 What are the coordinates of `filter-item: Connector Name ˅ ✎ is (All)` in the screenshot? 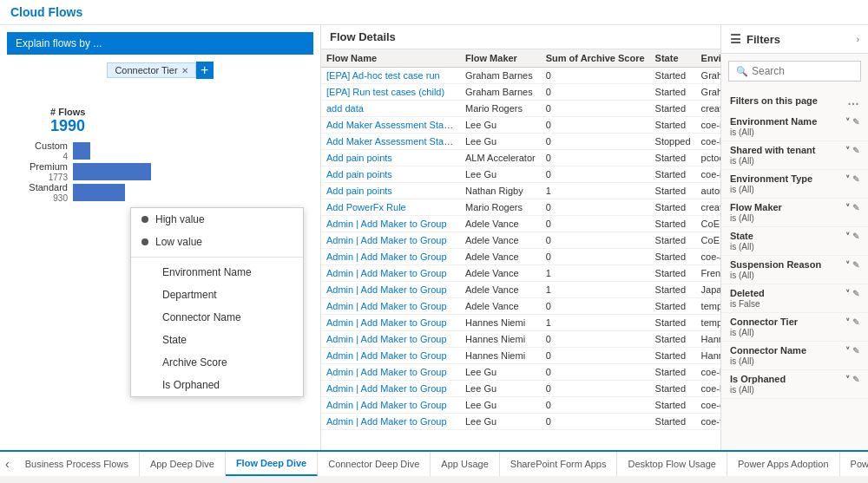 It's located at (795, 356).